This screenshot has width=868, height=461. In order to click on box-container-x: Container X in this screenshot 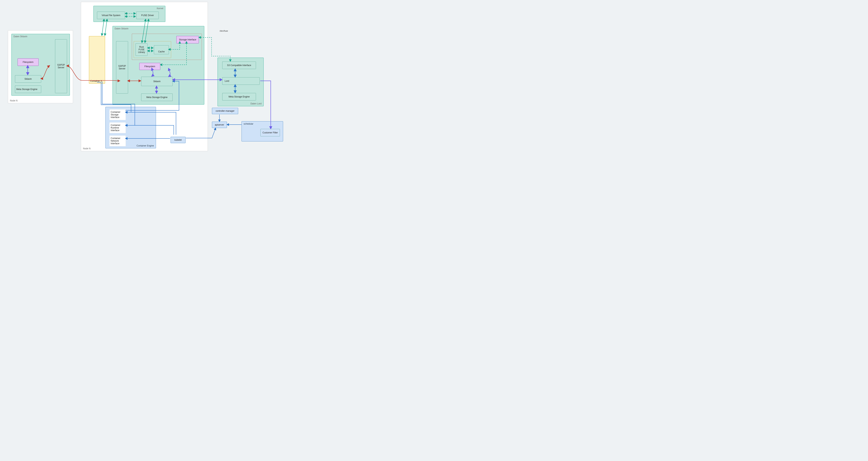, I will do `click(97, 60)`.